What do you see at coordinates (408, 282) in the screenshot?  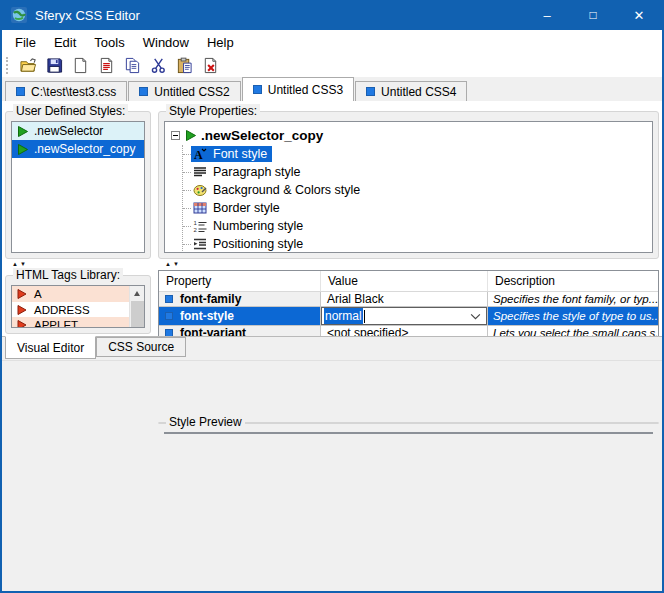 I see `property-table-header: Property Value Description` at bounding box center [408, 282].